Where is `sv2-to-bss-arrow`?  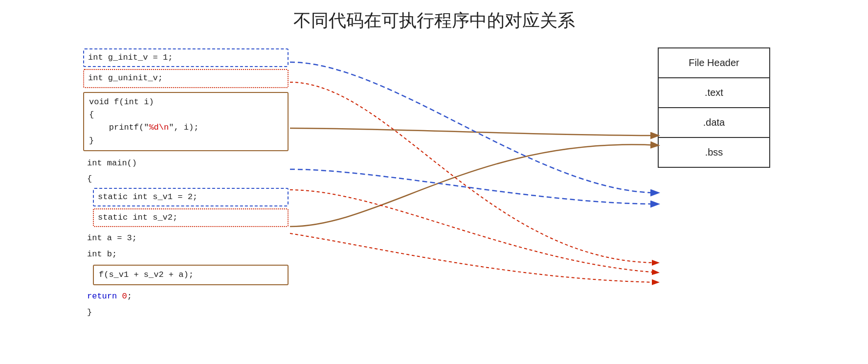
sv2-to-bss-arrow is located at coordinates (474, 231).